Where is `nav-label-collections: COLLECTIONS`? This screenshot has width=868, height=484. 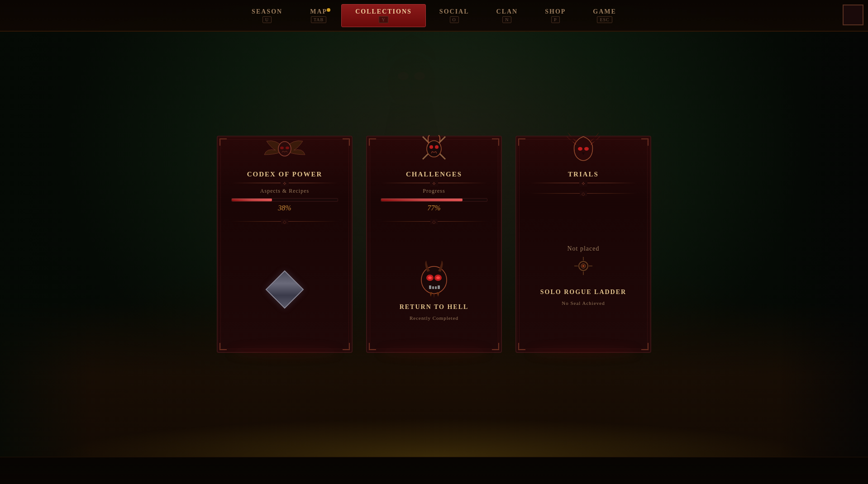 nav-label-collections: COLLECTIONS is located at coordinates (384, 12).